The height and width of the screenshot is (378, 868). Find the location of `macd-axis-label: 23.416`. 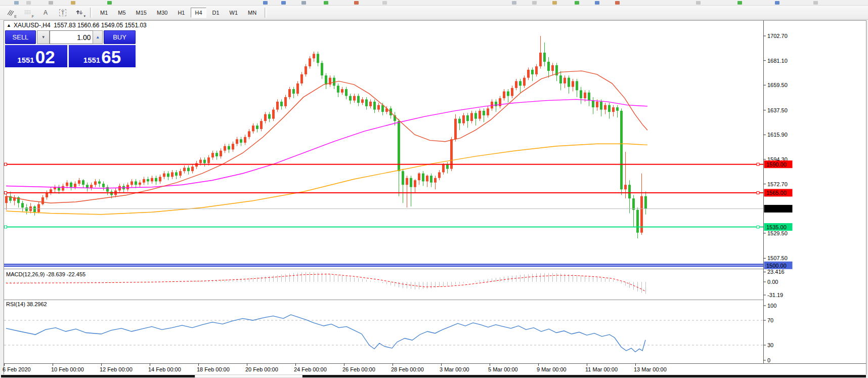

macd-axis-label: 23.416 is located at coordinates (776, 272).